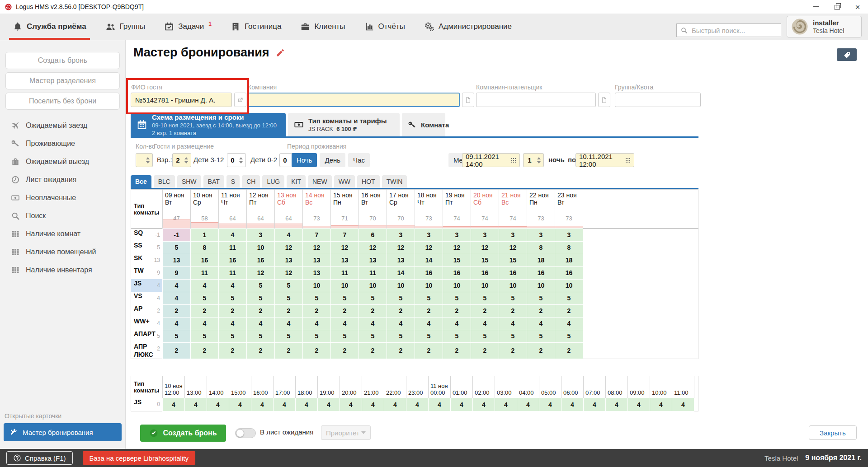  What do you see at coordinates (837, 7) in the screenshot?
I see `restore-button` at bounding box center [837, 7].